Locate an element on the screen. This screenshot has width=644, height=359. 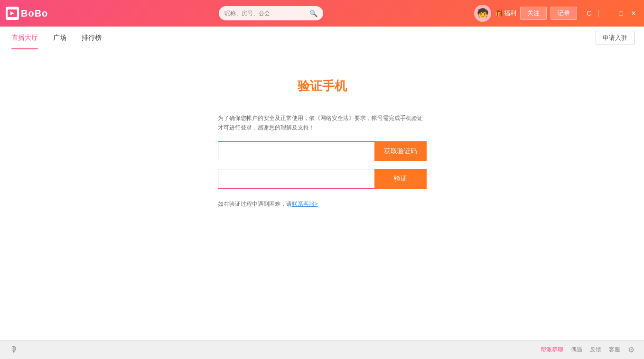
navbar: 直播大厅 广场 排行榜 申请入驻 is located at coordinates (322, 38).